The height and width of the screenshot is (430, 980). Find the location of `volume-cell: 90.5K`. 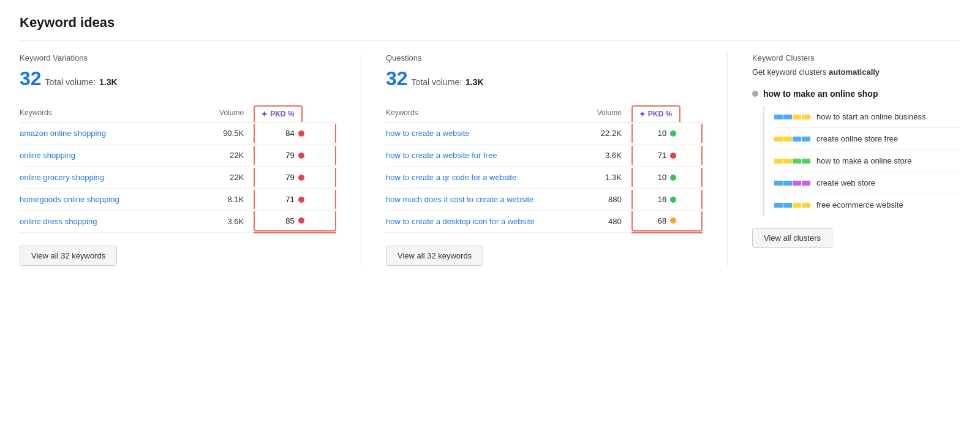

volume-cell: 90.5K is located at coordinates (225, 134).